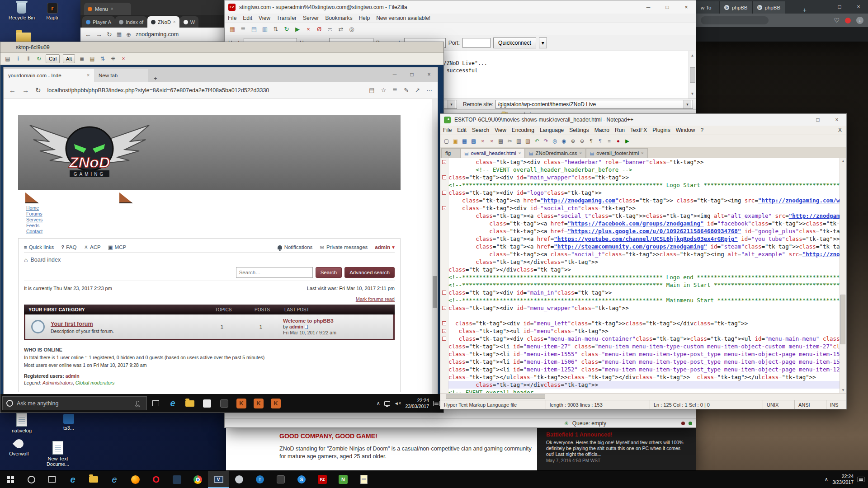  I want to click on web-note-icon: ✎, so click(406, 90).